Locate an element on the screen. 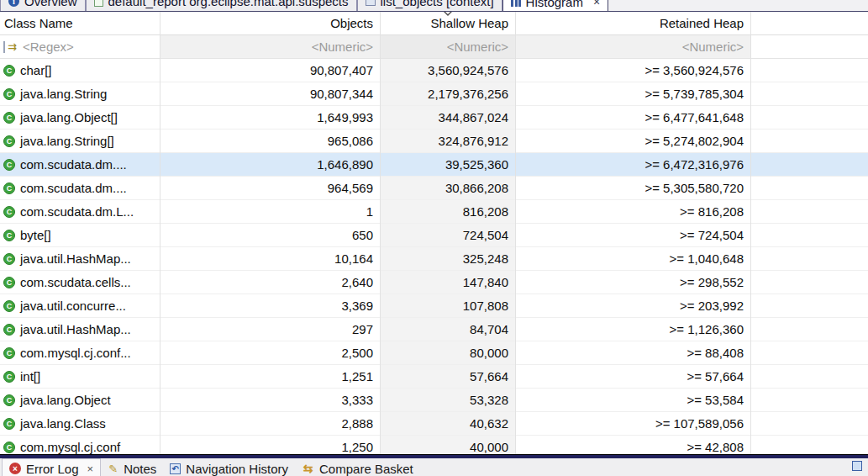  shallow-heap-cell: 80,000 is located at coordinates (447, 353).